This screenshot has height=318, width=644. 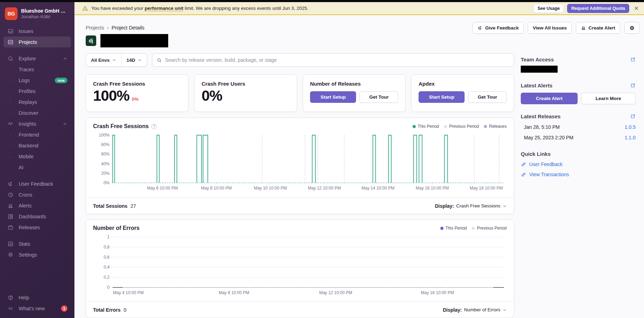 I want to click on sidebar-item-profiles: ·Profiles, so click(x=37, y=91).